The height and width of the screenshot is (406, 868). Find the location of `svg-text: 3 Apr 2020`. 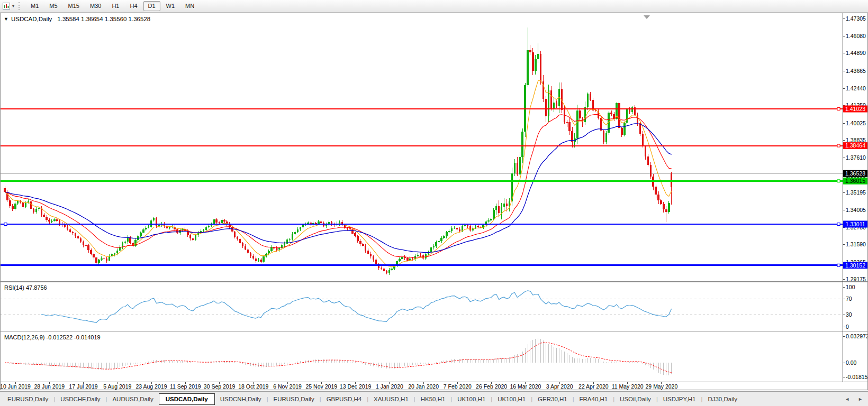

svg-text: 3 Apr 2020 is located at coordinates (560, 386).